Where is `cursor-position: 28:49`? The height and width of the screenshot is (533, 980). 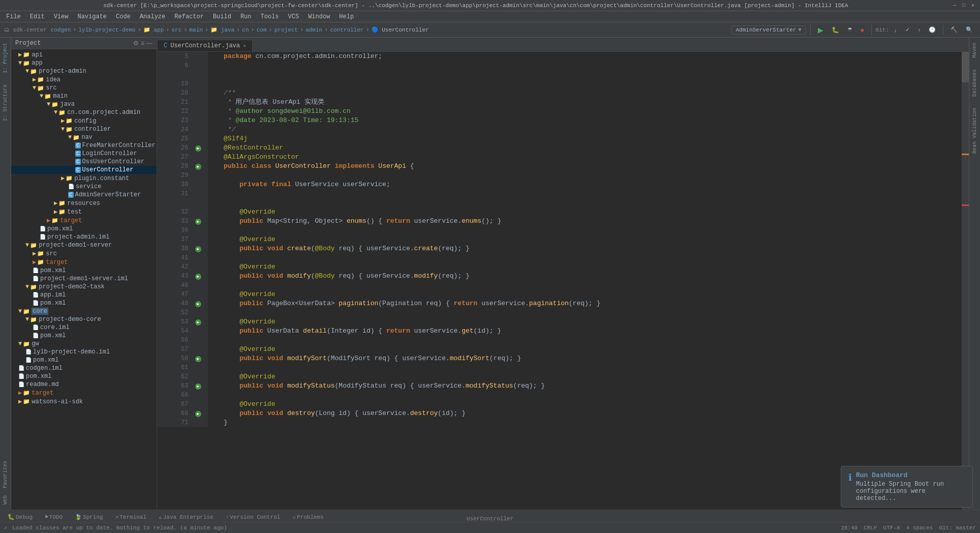
cursor-position: 28:49 is located at coordinates (849, 528).